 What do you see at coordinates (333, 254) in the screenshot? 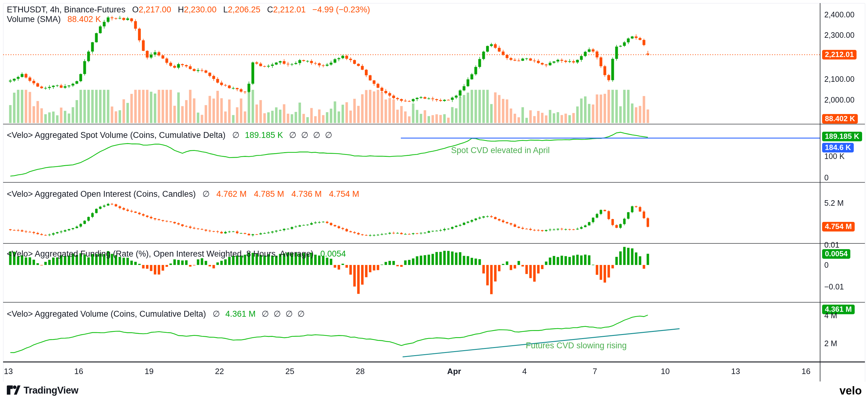
I see `funding-value: 0.0054` at bounding box center [333, 254].